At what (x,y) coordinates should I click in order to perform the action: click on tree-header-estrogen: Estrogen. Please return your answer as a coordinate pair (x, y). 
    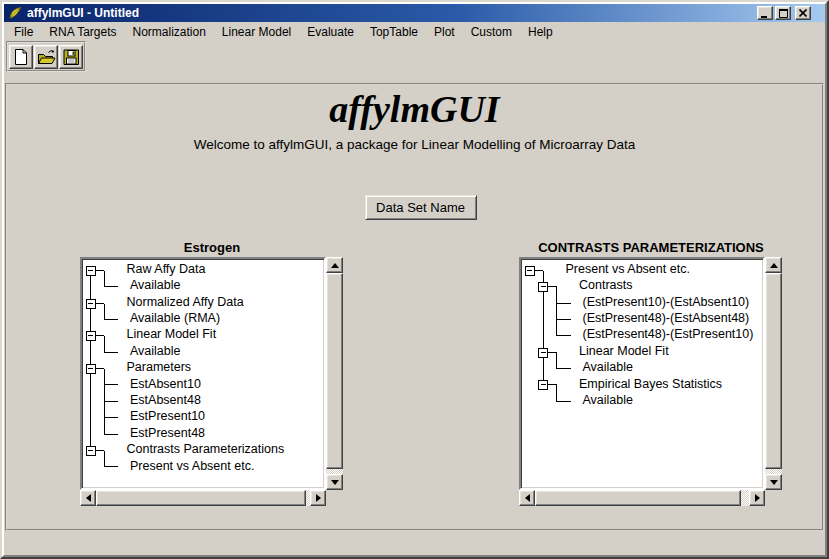
    Looking at the image, I should click on (212, 248).